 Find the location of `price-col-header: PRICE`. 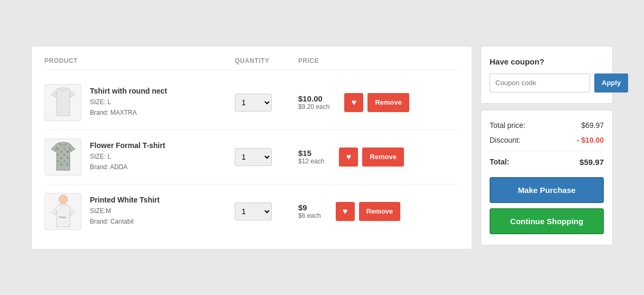

price-col-header: PRICE is located at coordinates (379, 61).